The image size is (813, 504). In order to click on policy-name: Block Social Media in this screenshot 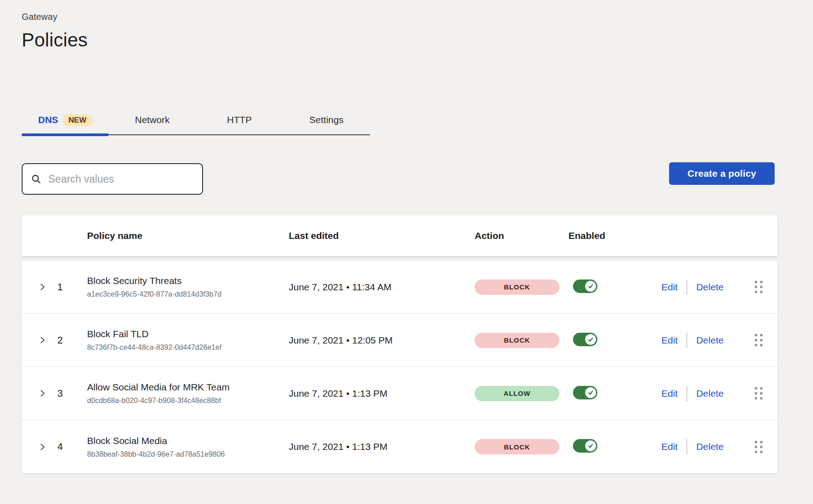, I will do `click(188, 441)`.